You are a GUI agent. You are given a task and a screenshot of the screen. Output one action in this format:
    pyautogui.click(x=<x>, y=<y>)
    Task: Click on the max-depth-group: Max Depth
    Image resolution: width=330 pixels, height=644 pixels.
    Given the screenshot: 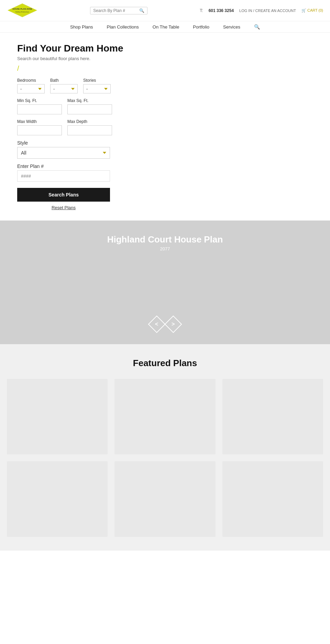 What is the action you would take?
    pyautogui.click(x=90, y=127)
    